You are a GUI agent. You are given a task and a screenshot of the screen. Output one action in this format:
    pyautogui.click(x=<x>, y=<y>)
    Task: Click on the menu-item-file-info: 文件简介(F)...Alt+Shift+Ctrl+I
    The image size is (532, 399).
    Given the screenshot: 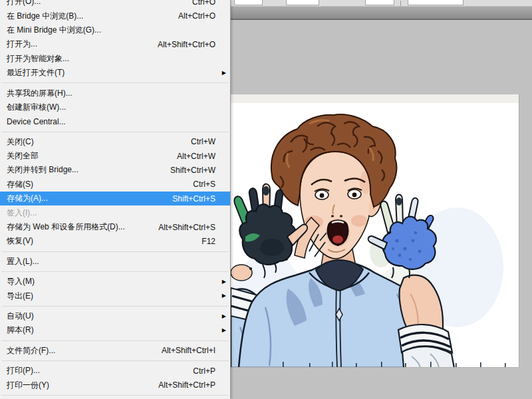 What is the action you would take?
    pyautogui.click(x=115, y=351)
    